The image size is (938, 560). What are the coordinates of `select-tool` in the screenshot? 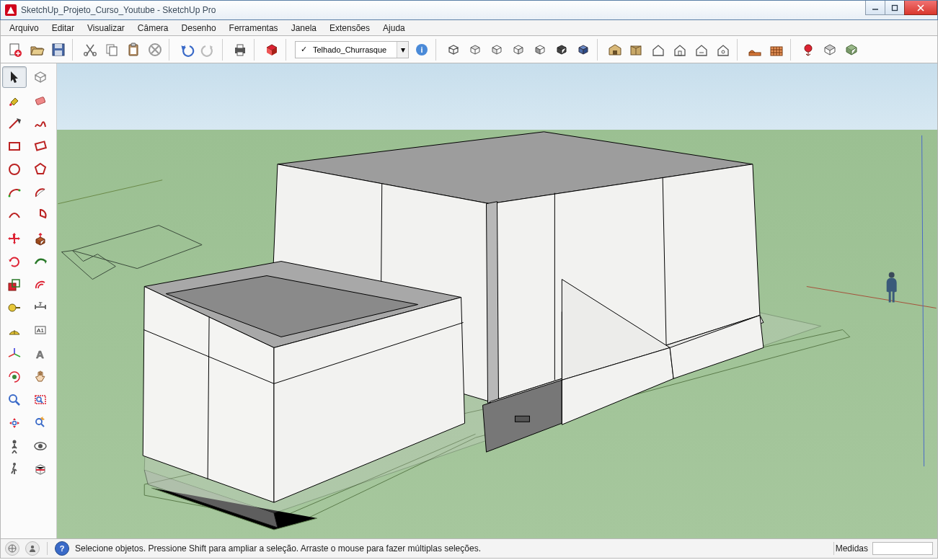 It's located at (14, 77).